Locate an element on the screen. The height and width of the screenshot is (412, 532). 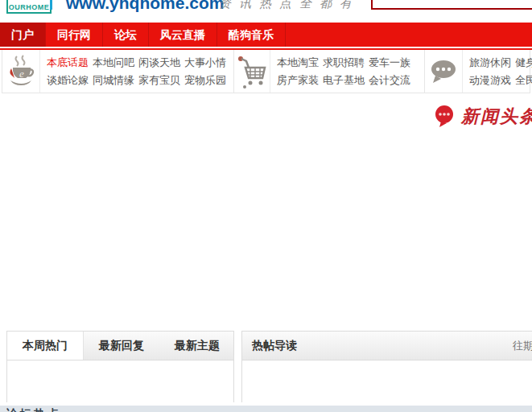
hot-posts-header: 热帖导读 往期 is located at coordinates (387, 346).